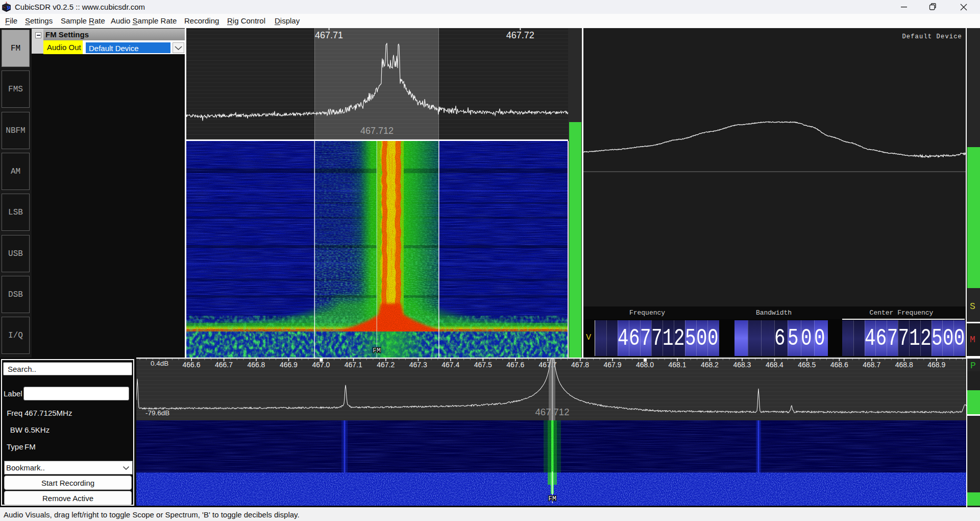 This screenshot has height=521, width=980. I want to click on svg-text: 468.5, so click(806, 365).